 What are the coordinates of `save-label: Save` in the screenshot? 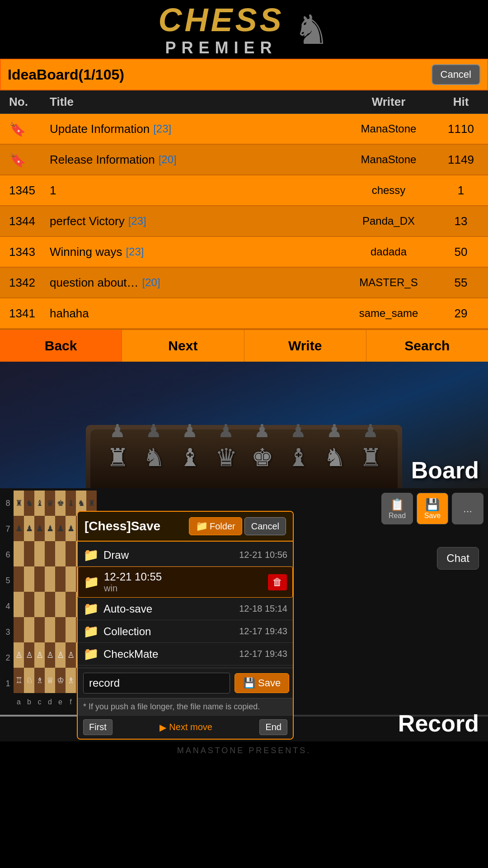 It's located at (432, 516).